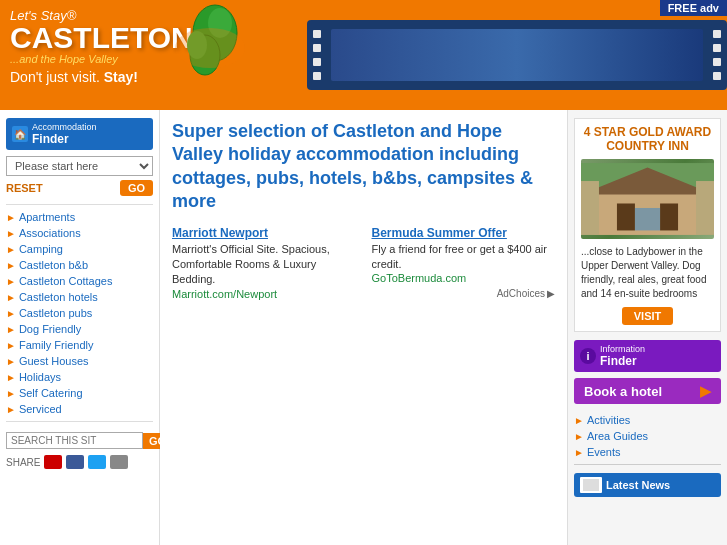 This screenshot has width=727, height=545. Describe the element at coordinates (75, 462) in the screenshot. I see `share-facebook-button` at that location.